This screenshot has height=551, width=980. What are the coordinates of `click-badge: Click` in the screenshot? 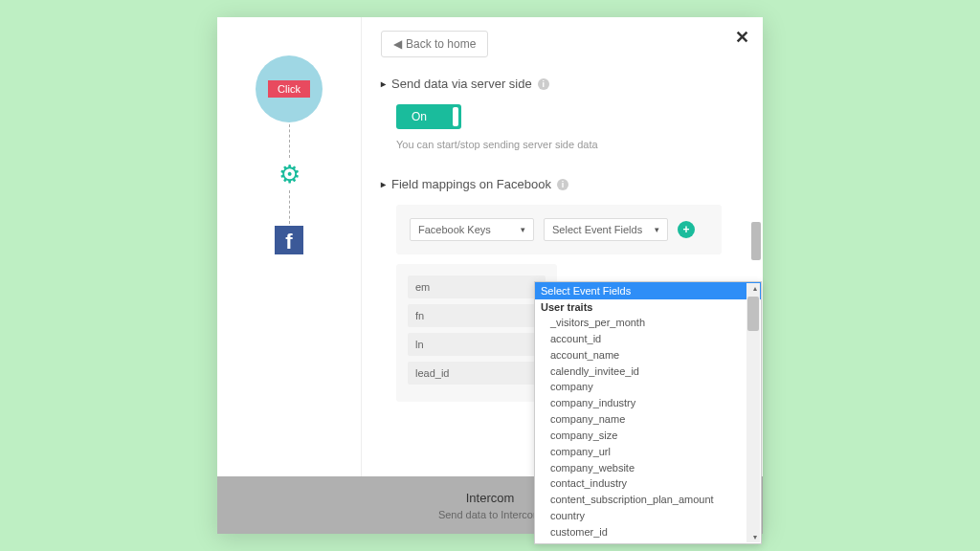 It's located at (289, 89).